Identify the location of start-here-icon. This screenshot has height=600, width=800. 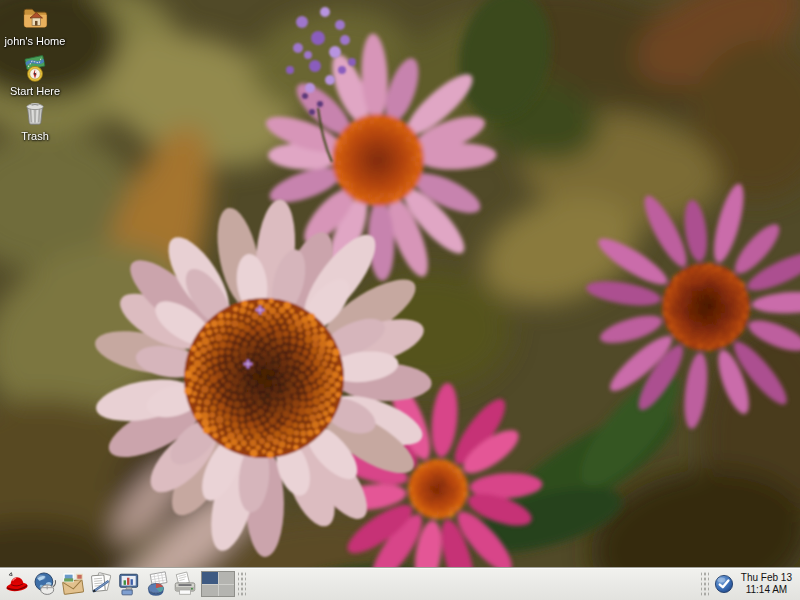
(35, 68).